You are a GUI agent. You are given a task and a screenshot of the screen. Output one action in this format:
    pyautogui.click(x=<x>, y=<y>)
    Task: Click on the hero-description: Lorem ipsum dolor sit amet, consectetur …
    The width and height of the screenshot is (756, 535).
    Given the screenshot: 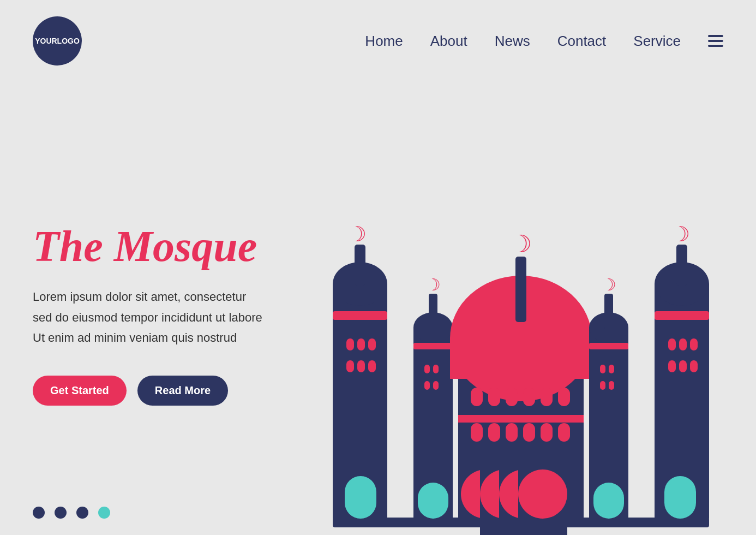 What is the action you would take?
    pyautogui.click(x=175, y=317)
    